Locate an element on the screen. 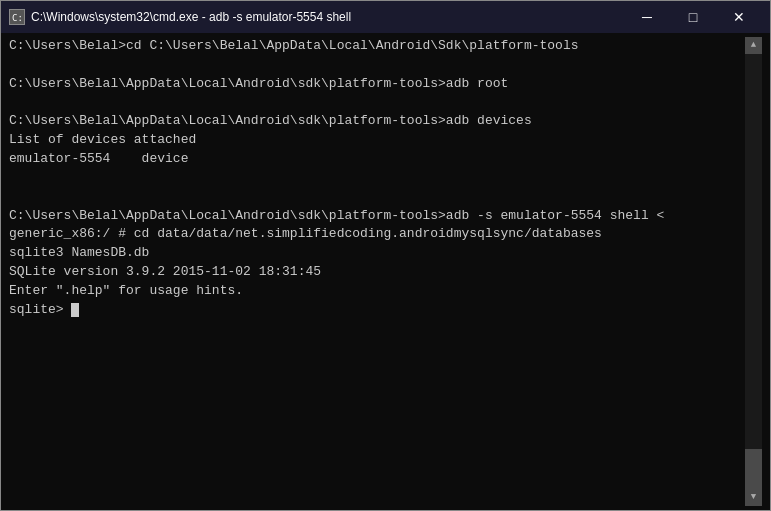  title-bar-left: C: C:\Windows\system32\cmd.exe - adb -s … is located at coordinates (180, 17).